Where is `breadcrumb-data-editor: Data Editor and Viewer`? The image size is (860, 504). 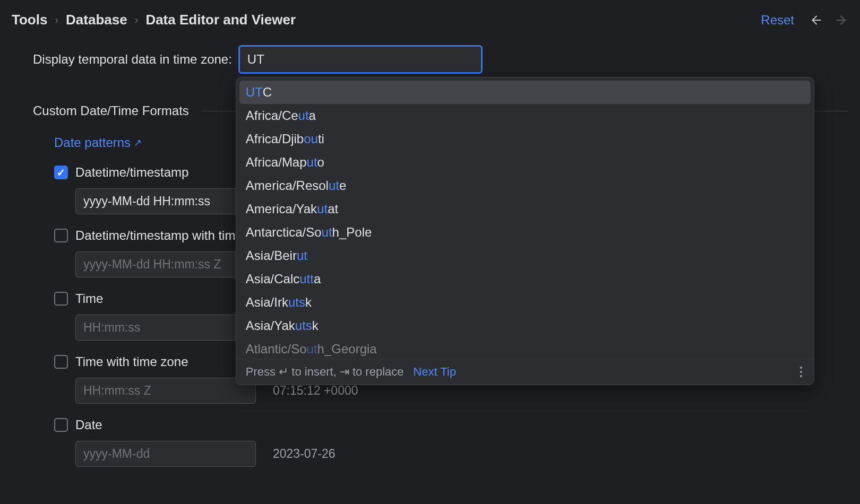
breadcrumb-data-editor: Data Editor and Viewer is located at coordinates (221, 20).